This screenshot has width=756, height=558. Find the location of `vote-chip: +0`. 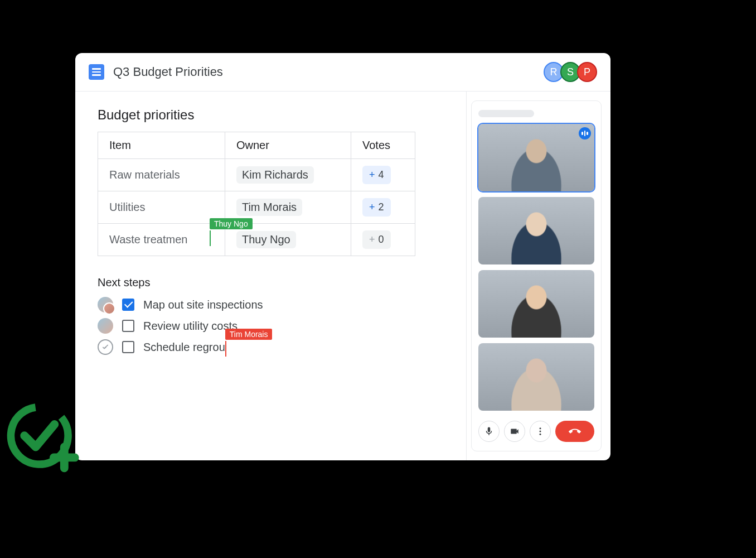

vote-chip: +0 is located at coordinates (377, 240).